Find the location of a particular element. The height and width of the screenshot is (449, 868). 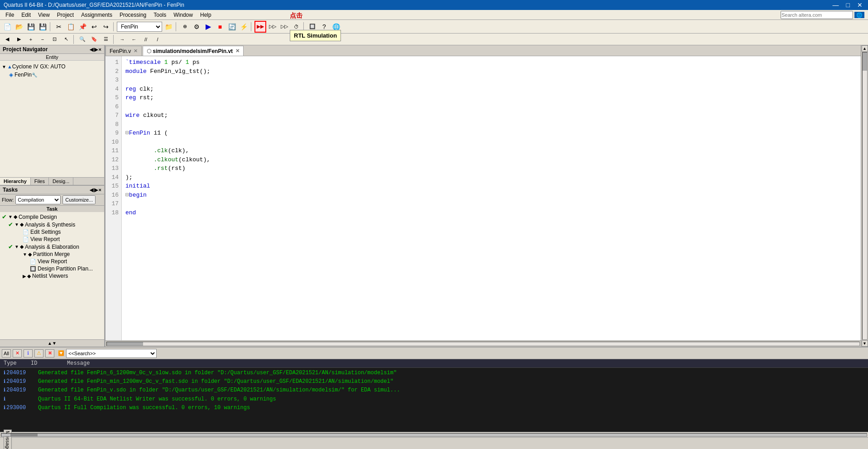

tasks-left-icon: ◀ is located at coordinates (91, 190).